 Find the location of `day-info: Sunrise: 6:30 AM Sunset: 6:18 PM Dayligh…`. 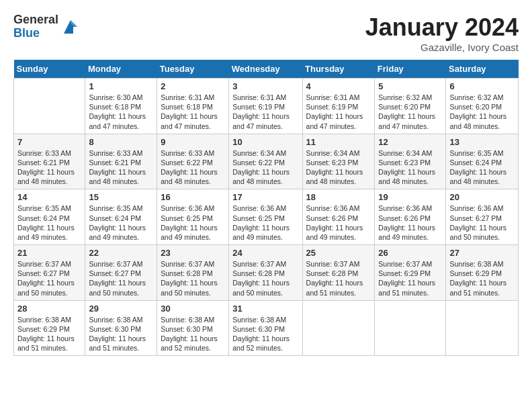

day-info: Sunrise: 6:30 AM Sunset: 6:18 PM Dayligh… is located at coordinates (121, 111).